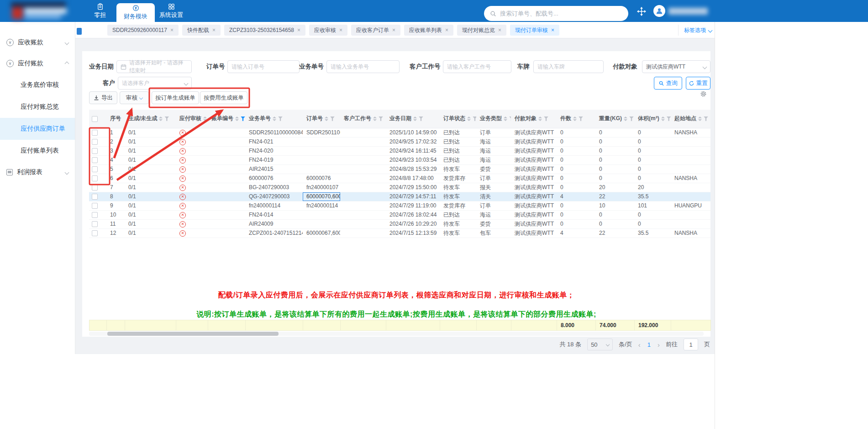  What do you see at coordinates (175, 98) in the screenshot?
I see `generate-by-order-button: 按订单生成账单` at bounding box center [175, 98].